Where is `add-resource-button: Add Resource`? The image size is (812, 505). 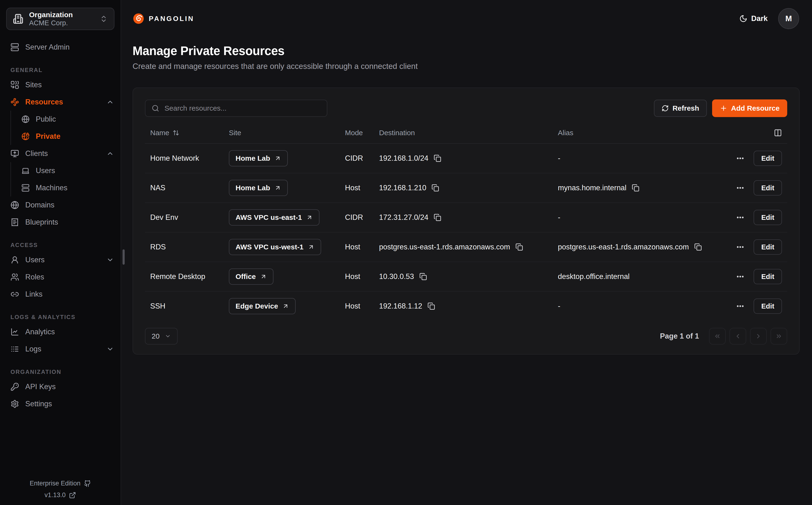 add-resource-button: Add Resource is located at coordinates (750, 108).